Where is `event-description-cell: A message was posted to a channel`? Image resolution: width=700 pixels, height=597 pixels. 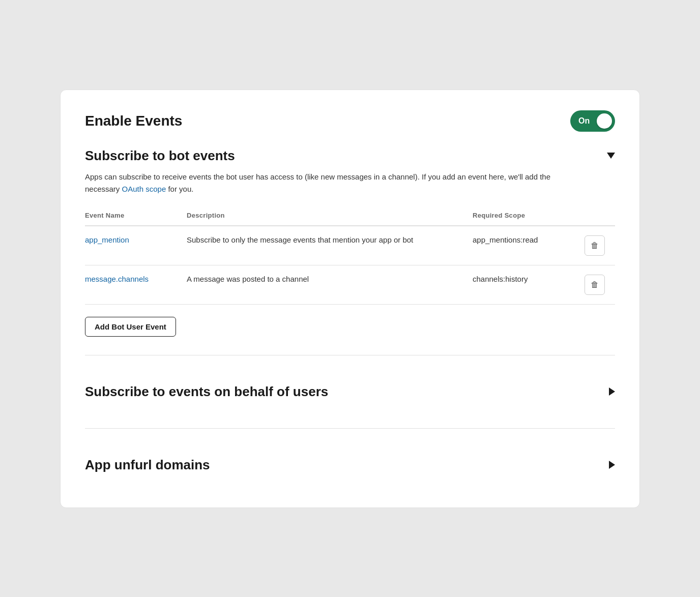 event-description-cell: A message was posted to a channel is located at coordinates (330, 285).